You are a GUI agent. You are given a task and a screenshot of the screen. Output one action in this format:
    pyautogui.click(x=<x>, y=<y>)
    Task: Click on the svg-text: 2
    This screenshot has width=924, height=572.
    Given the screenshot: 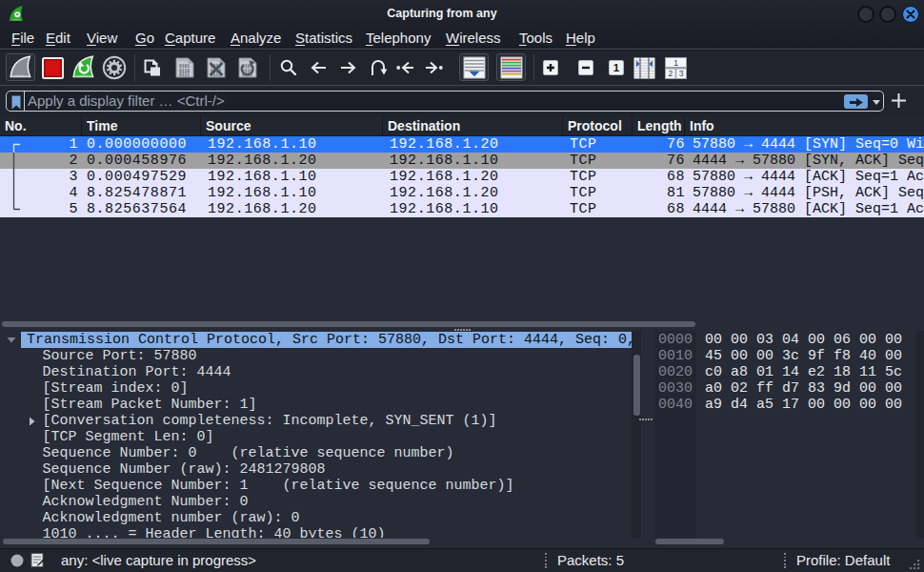 What is the action you would take?
    pyautogui.click(x=671, y=73)
    